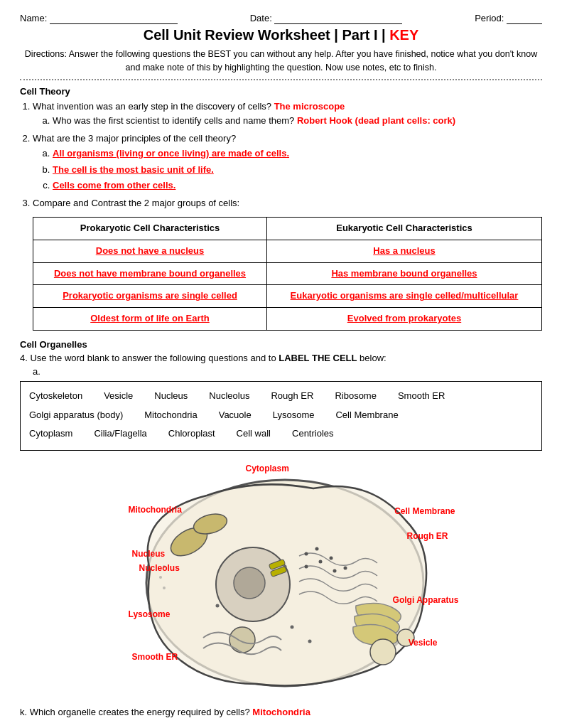 The width and height of the screenshot is (562, 728). What do you see at coordinates (151, 251) in the screenshot?
I see `table-cell: Does not have a nucleus` at bounding box center [151, 251].